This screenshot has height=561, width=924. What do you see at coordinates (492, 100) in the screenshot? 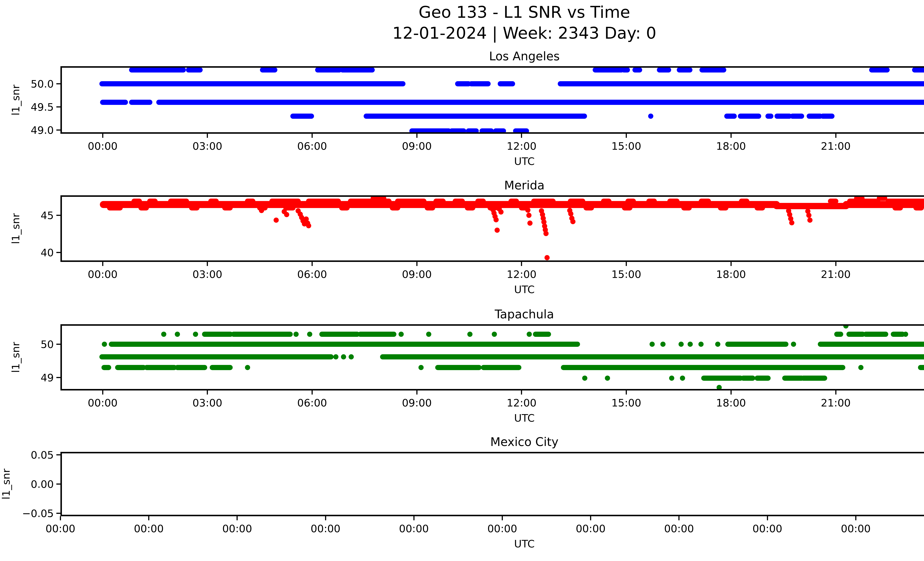
I see `plot-area-los-angeles` at bounding box center [492, 100].